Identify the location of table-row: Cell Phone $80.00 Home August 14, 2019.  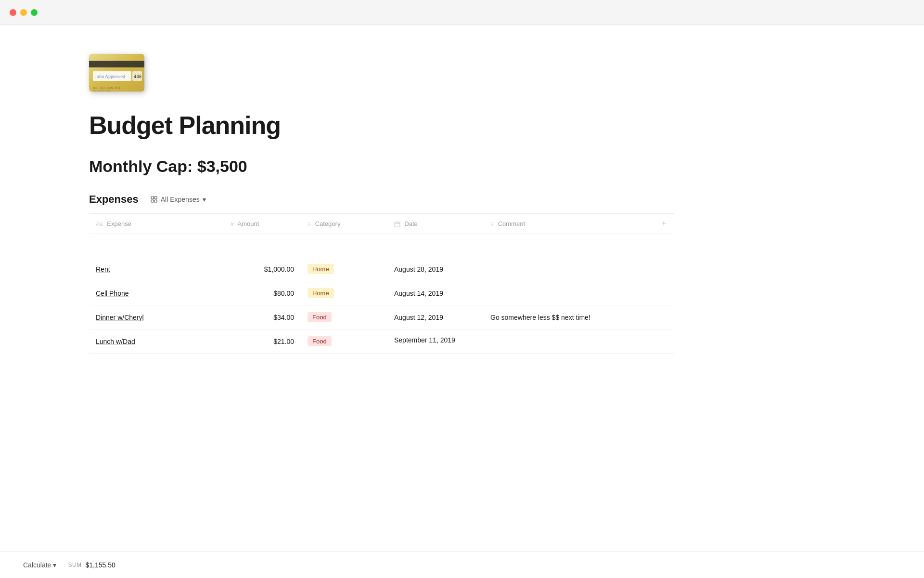
(381, 293).